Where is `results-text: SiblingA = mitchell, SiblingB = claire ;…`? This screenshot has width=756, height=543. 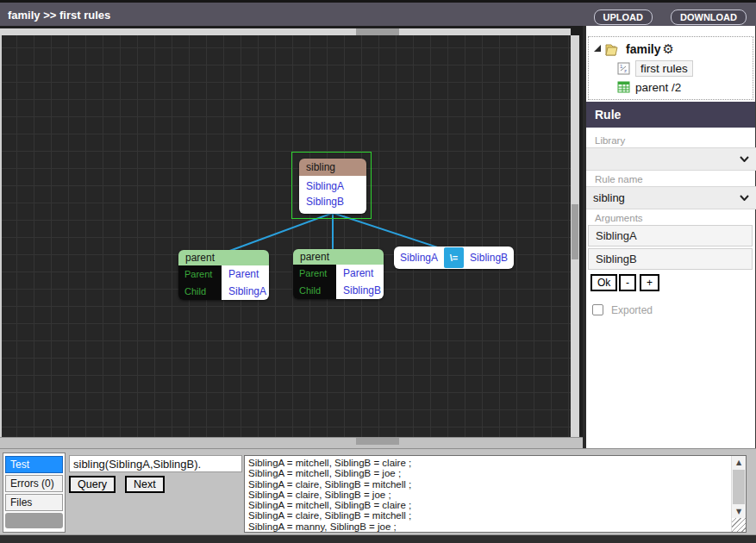 results-text: SiblingA = mitchell, SiblingB = claire ;… is located at coordinates (488, 494).